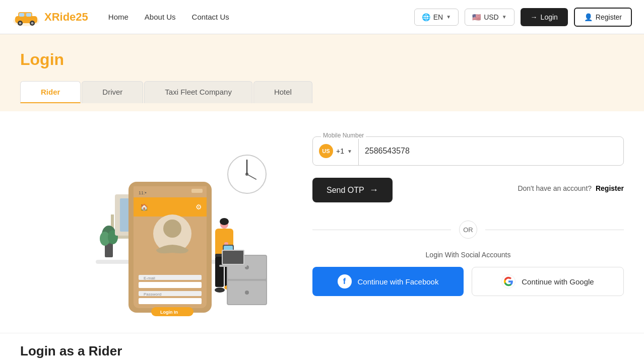 Image resolution: width=644 pixels, height=360 pixels. Describe the element at coordinates (169, 312) in the screenshot. I see `svg-text: Login In` at that location.